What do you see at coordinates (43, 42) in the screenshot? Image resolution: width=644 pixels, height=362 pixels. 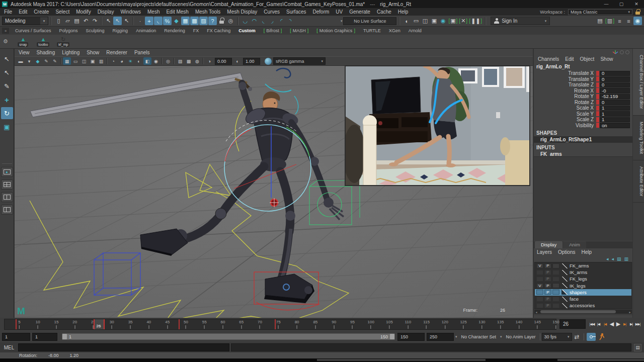 I see `shelf-item-toolbox: ▲ toolbo` at bounding box center [43, 42].